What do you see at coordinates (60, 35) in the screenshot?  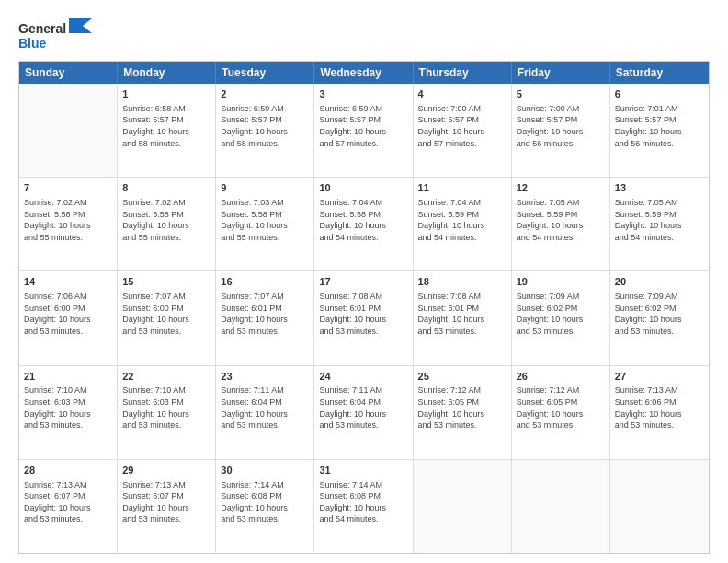 I see `logo: General Blue` at bounding box center [60, 35].